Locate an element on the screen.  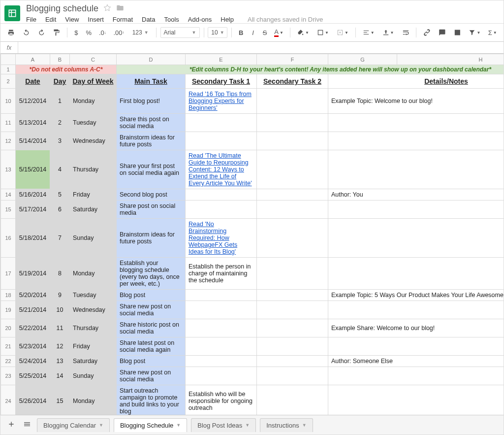
cell-main-task: Second blog post is located at coordinates (151, 195).